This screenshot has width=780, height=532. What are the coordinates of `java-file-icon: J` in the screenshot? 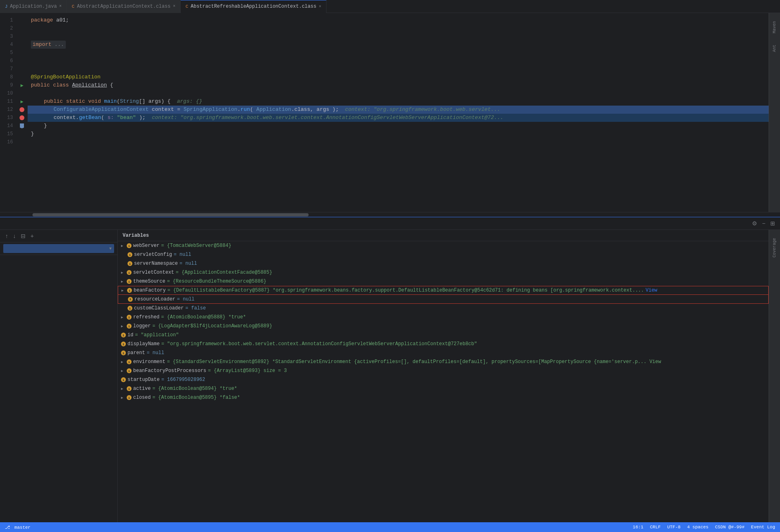 It's located at (6, 6).